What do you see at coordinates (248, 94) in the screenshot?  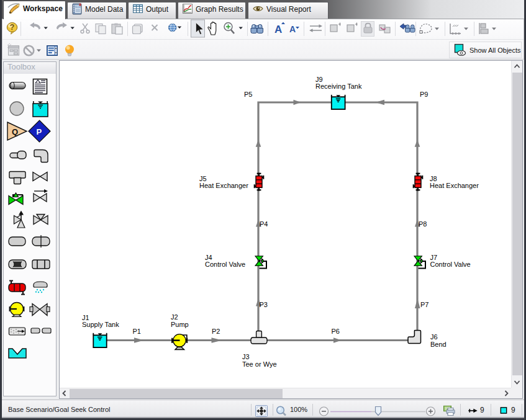 I see `svg-text: P5` at bounding box center [248, 94].